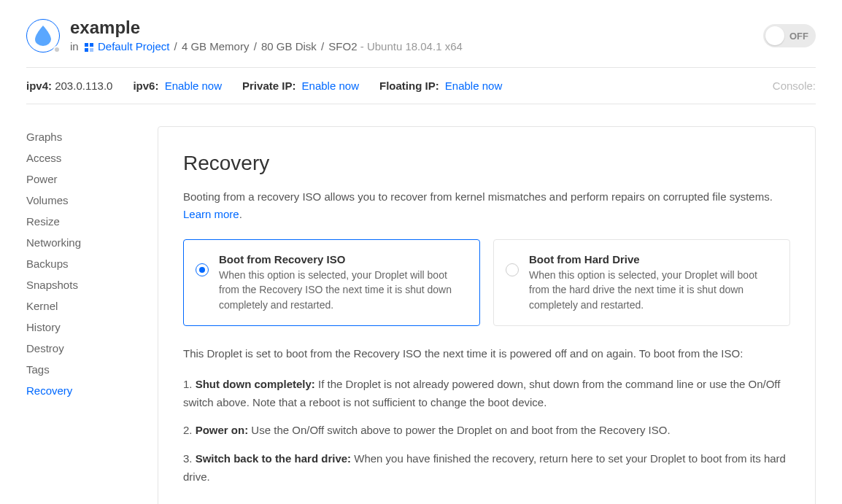 This screenshot has width=842, height=504. What do you see at coordinates (487, 354) in the screenshot?
I see `boot-status-text: This Droplet is set to boot from the Rec…` at bounding box center [487, 354].